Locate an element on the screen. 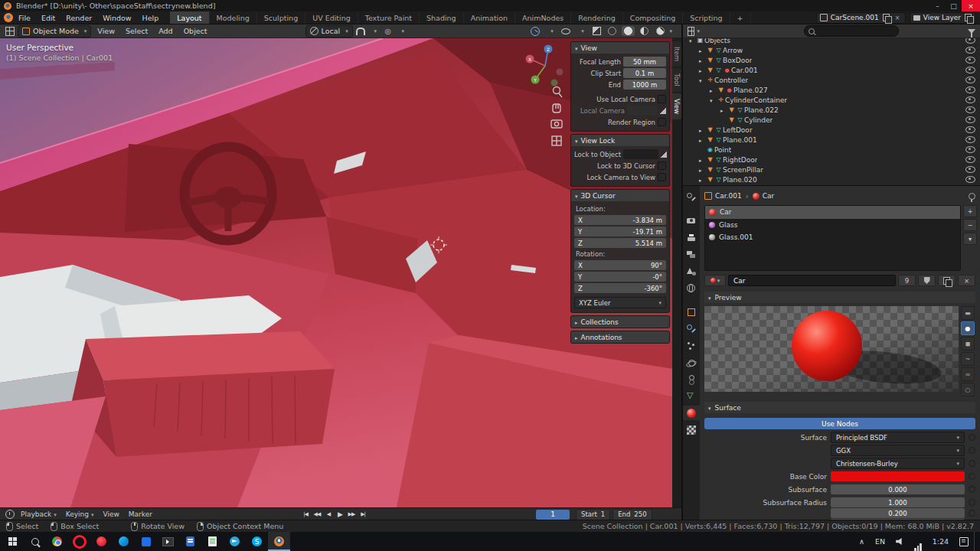 This screenshot has height=551, width=980. jump-to-end-button is located at coordinates (363, 514).